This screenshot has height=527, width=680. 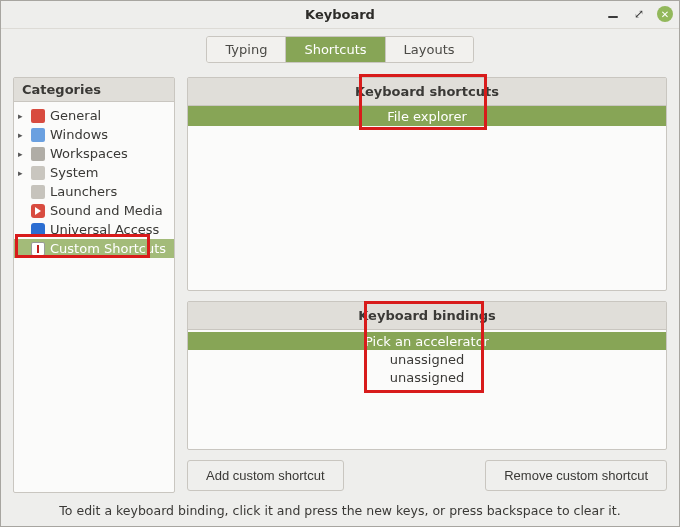 What do you see at coordinates (38, 211) in the screenshot?
I see `sound-icon` at bounding box center [38, 211].